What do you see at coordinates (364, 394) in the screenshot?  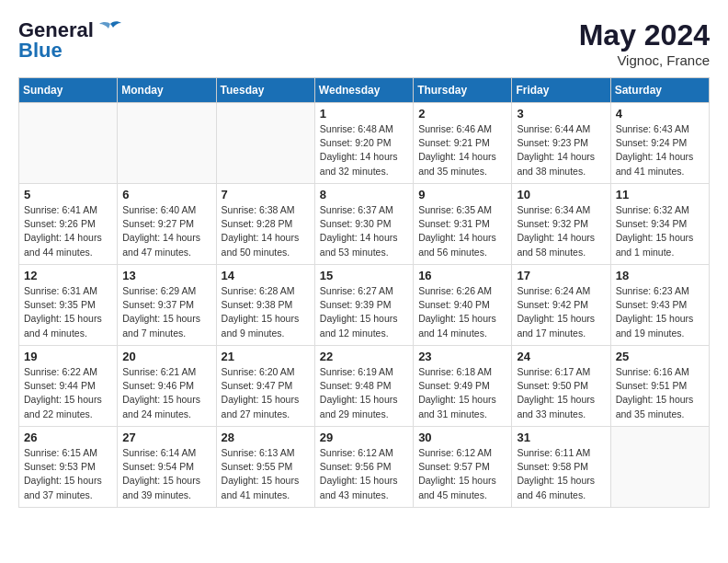 I see `day-info: Sunrise: 6:19 AMSunset: 9:48 PMDaylight:…` at bounding box center [364, 394].